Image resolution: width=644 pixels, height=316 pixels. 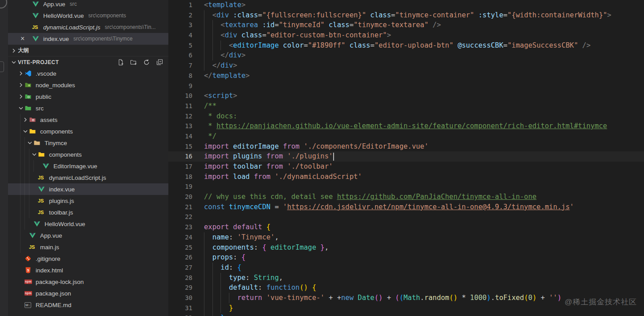 What do you see at coordinates (88, 235) in the screenshot?
I see `tree-item-app-vue: App.vue` at bounding box center [88, 235].